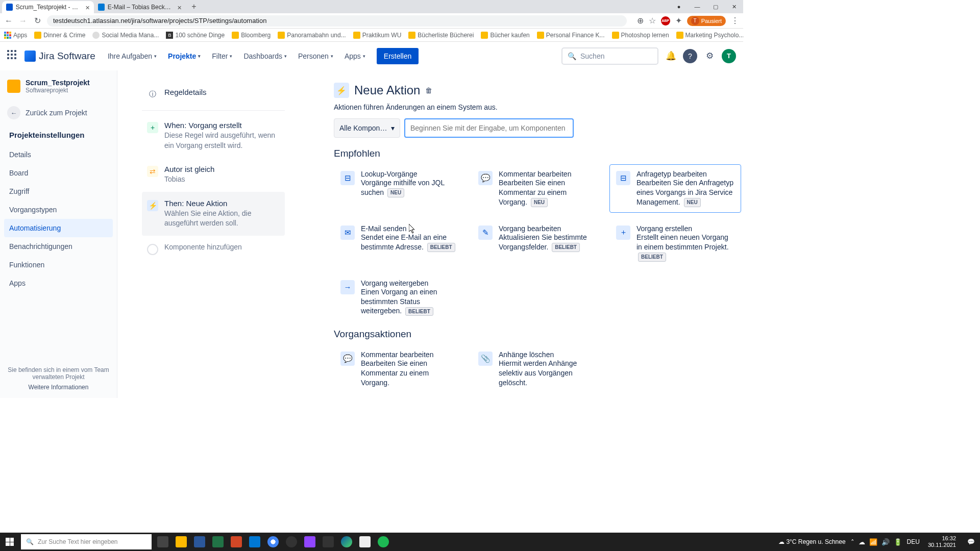  What do you see at coordinates (538, 243) in the screenshot?
I see `recommended-cards: ⊟ Lookup-VorgängeVorgänge mithilfe von J…` at bounding box center [538, 243].